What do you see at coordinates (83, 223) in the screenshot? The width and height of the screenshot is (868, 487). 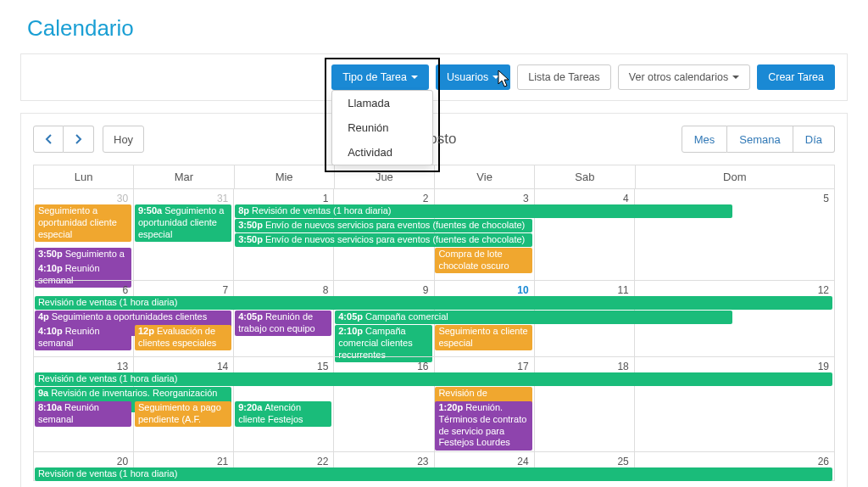 I see `calendar-event: Seguimiento a oportunidad cliente especi…` at bounding box center [83, 223].